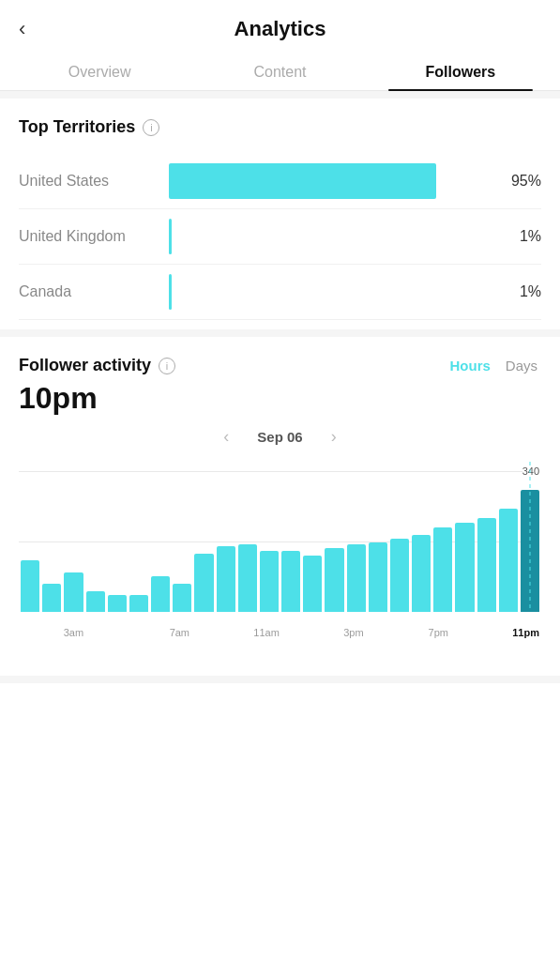 The image size is (560, 961). I want to click on territory-bar-ca, so click(171, 292).